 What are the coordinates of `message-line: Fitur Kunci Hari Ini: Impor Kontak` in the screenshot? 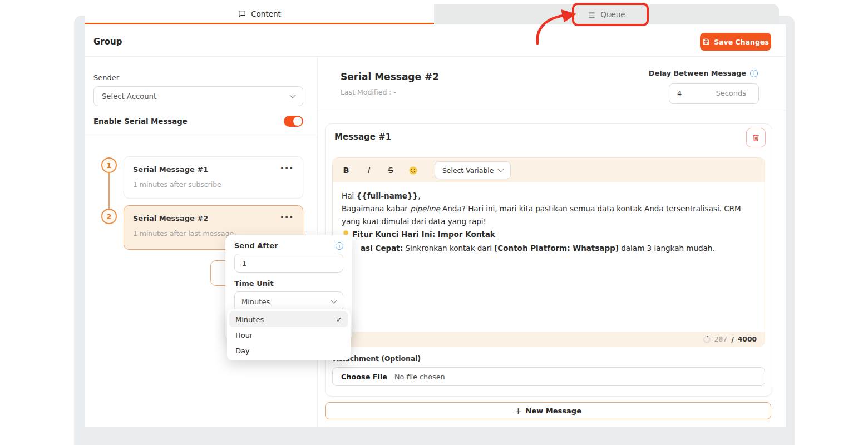 It's located at (549, 235).